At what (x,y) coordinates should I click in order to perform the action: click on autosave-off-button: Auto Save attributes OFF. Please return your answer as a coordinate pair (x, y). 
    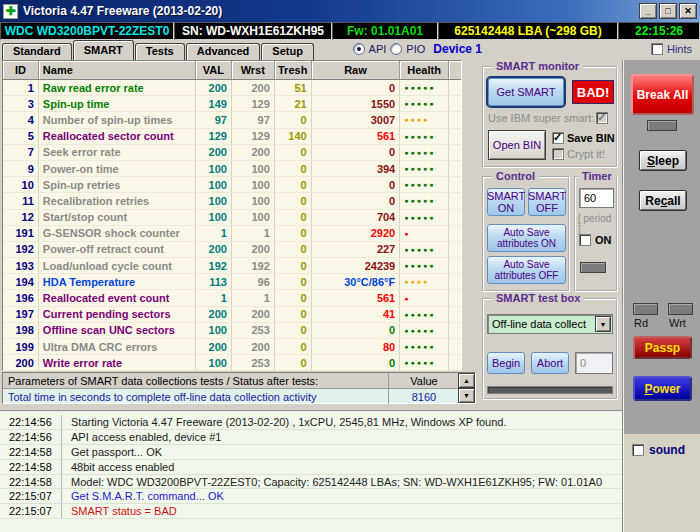
    Looking at the image, I should click on (526, 270).